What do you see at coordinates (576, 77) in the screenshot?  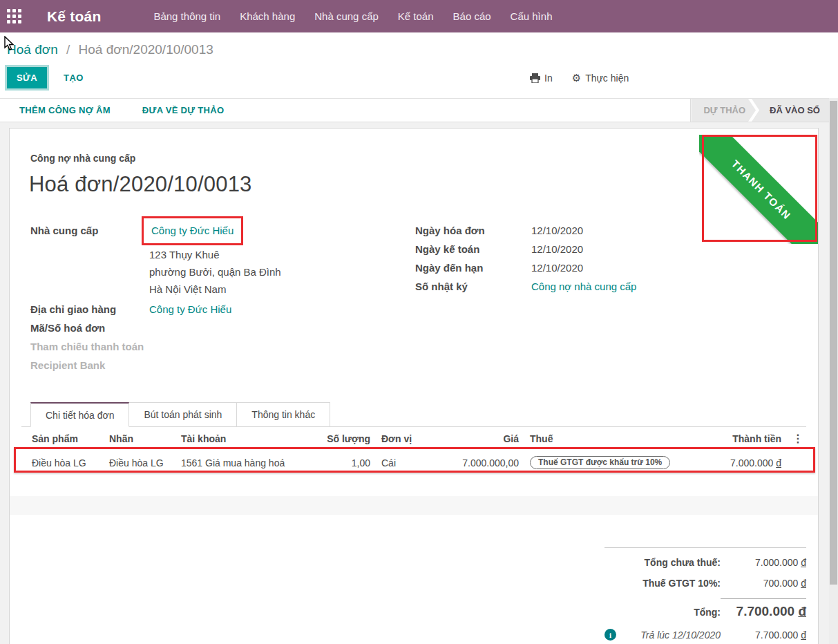 I see `gear-icon: ⚙` at bounding box center [576, 77].